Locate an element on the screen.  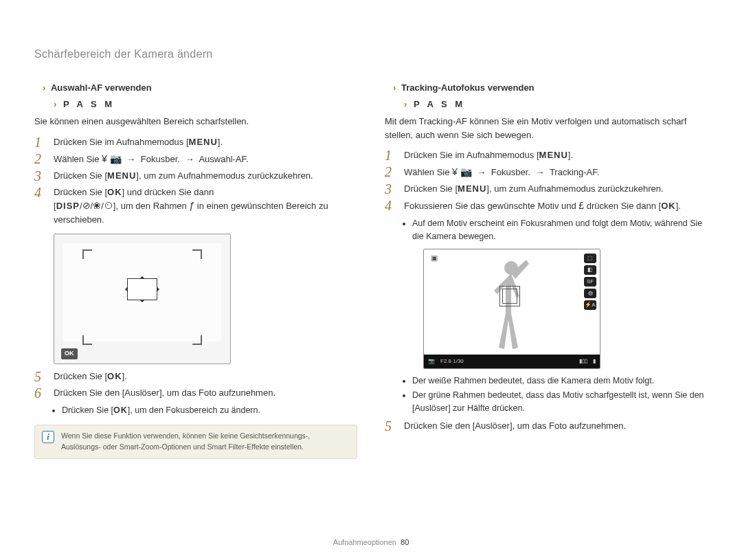
focus-box-icon is located at coordinates (142, 289).